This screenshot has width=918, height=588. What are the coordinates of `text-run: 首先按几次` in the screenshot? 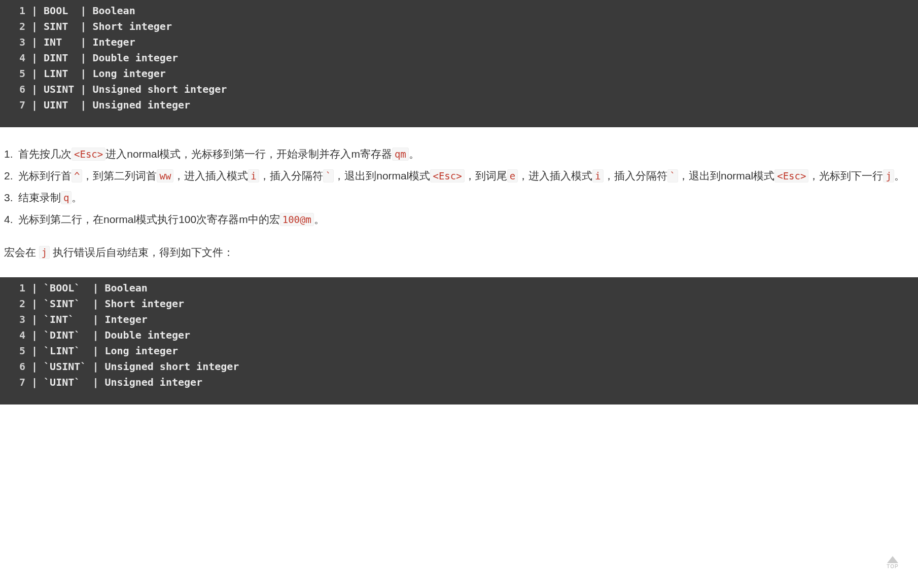 It's located at (45, 154).